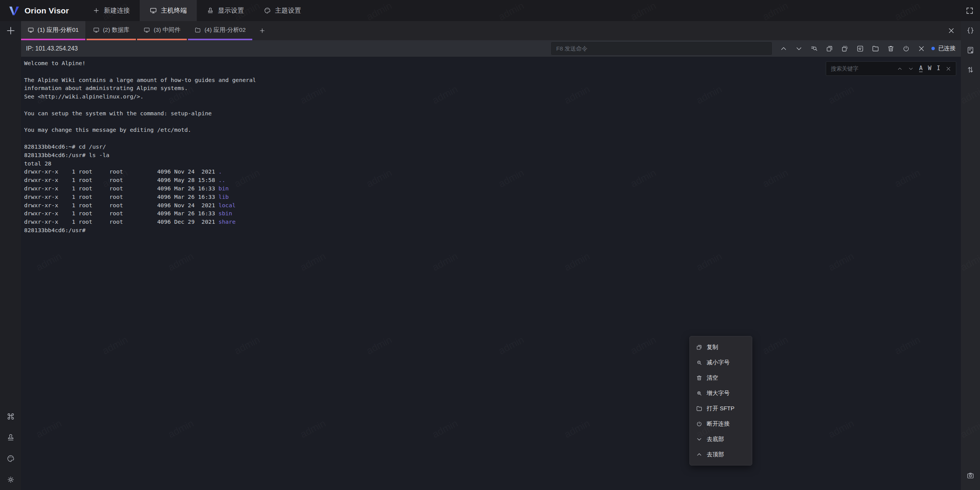  What do you see at coordinates (11, 451) in the screenshot?
I see `left-sidebar-bottom` at bounding box center [11, 451].